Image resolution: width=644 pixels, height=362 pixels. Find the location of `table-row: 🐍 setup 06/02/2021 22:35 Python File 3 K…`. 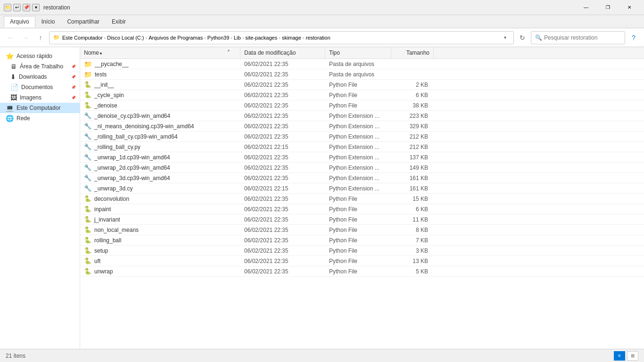

table-row: 🐍 setup 06/02/2021 22:35 Python File 3 K… is located at coordinates (362, 251).